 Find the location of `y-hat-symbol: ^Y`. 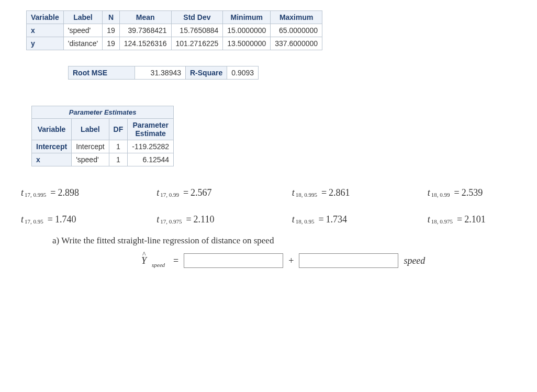

y-hat-symbol: ^Y is located at coordinates (144, 261).